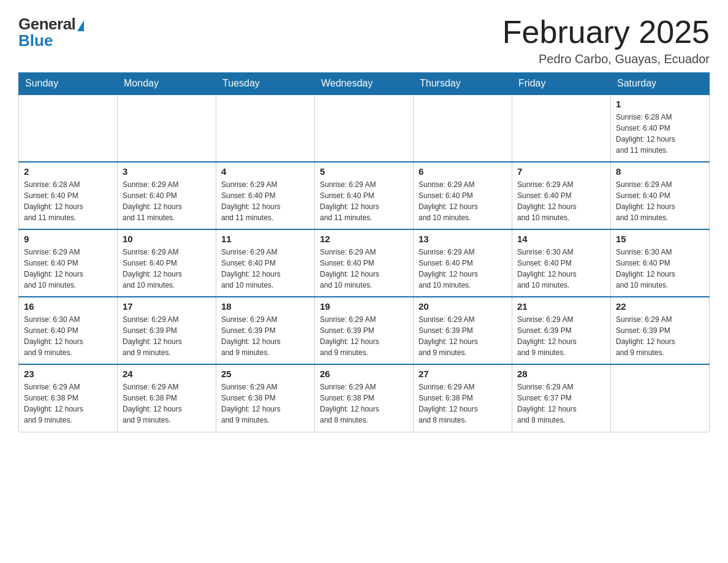 This screenshot has width=728, height=563. Describe the element at coordinates (364, 398) in the screenshot. I see `week-row-5: 23Sunrise: 6:29 AM Sunset: 6:38 PM Dayli…` at that location.